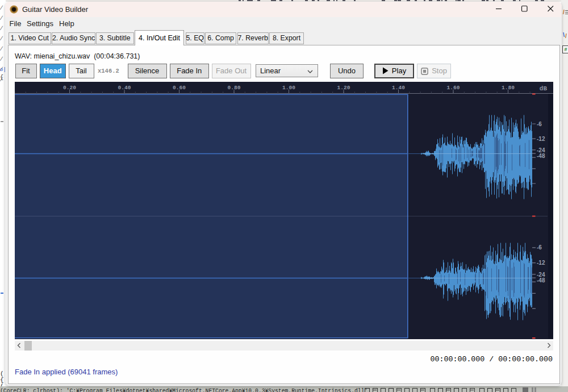  Describe the element at coordinates (344, 87) in the screenshot. I see `svg-text: 1.20` at that location.